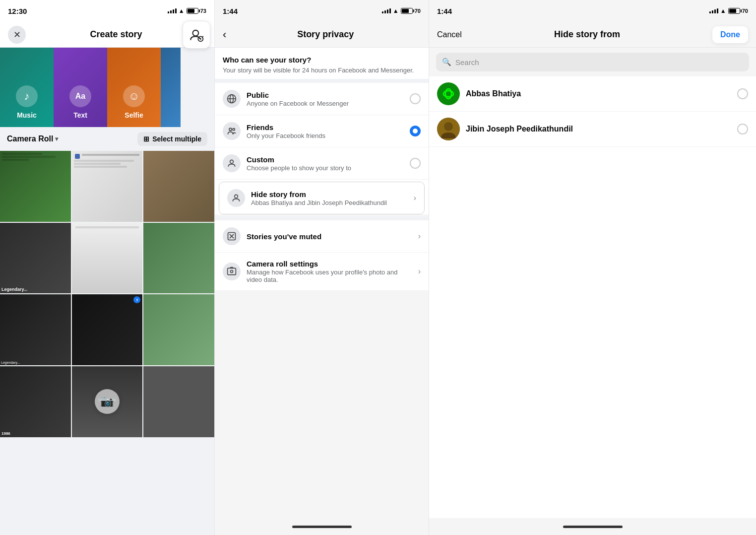 This screenshot has width=756, height=535. I want to click on public-option-text: Public Anyone on Facebook or Messenger, so click(328, 99).